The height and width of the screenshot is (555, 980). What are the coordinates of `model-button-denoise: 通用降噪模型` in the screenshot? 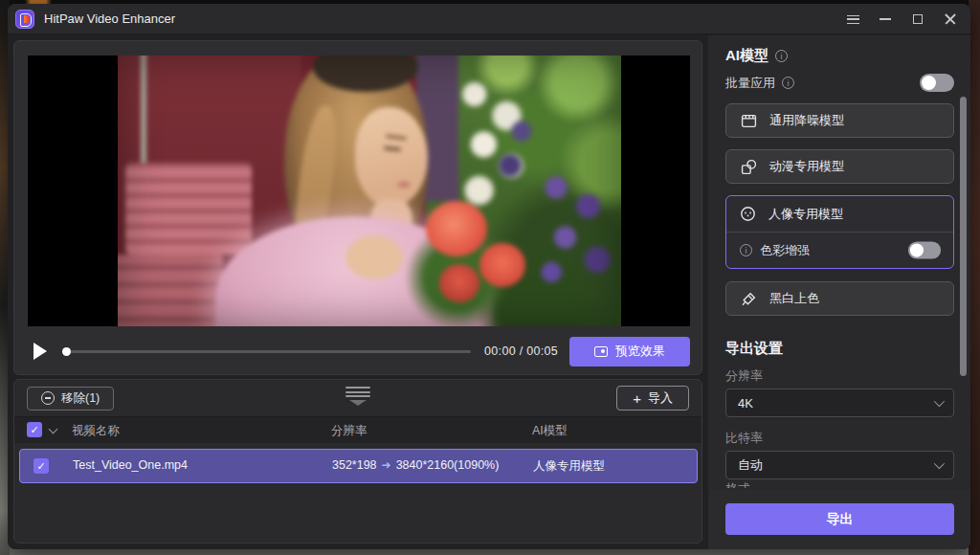 It's located at (840, 121).